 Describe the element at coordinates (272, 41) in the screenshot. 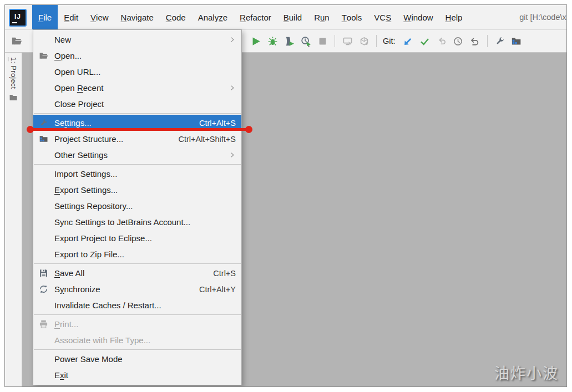

I see `debug-icon` at that location.